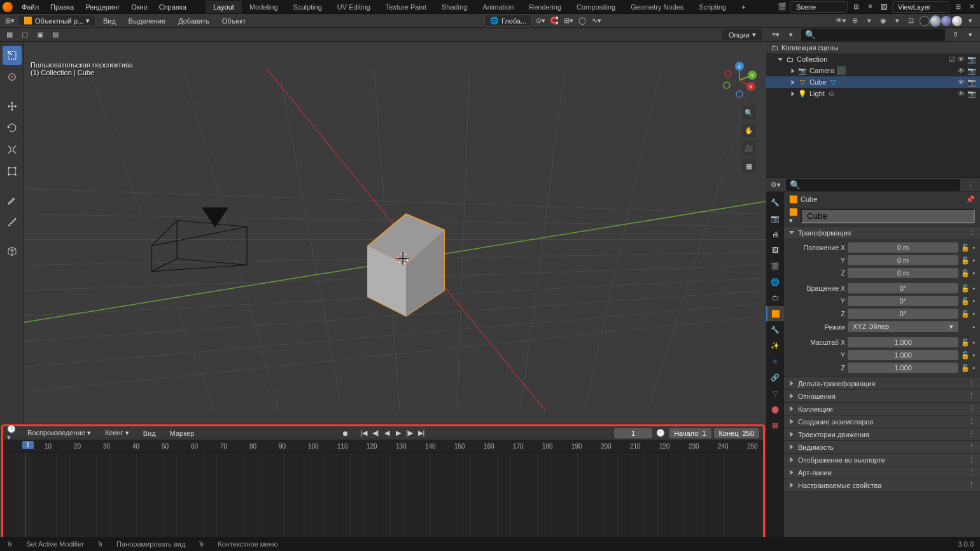 The image size is (980, 551). What do you see at coordinates (383, 447) in the screenshot?
I see `timeline-ruler: 1 10203040506070809010011012013014015016…` at bounding box center [383, 447].